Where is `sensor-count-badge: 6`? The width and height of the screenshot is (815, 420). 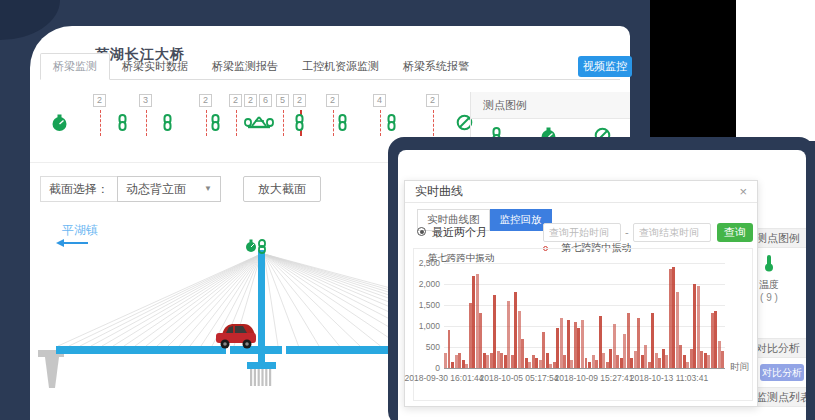
sensor-count-badge: 6 is located at coordinates (266, 100).